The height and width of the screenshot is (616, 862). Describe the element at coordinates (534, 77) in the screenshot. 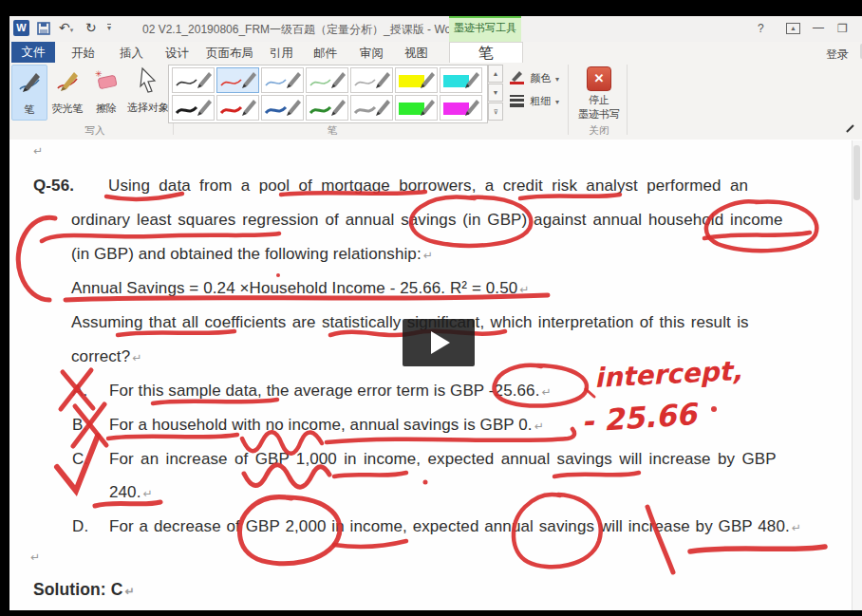

I see `color-button: 颜色 ▾` at that location.